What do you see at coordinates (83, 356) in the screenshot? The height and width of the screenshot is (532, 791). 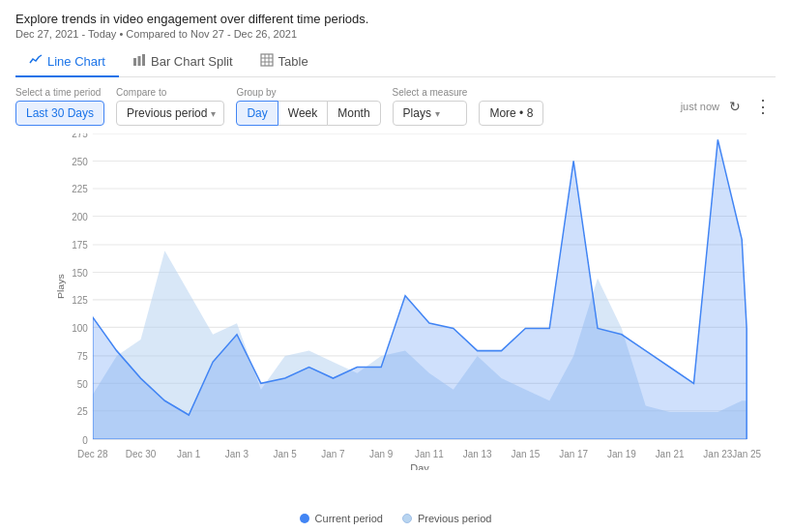 I see `svg-text: 75` at bounding box center [83, 356].